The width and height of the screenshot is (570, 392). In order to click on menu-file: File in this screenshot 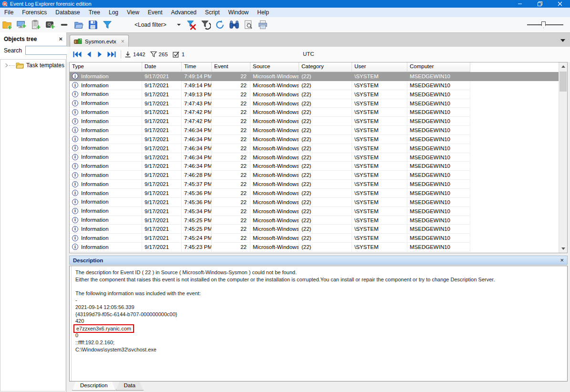, I will do `click(9, 12)`.